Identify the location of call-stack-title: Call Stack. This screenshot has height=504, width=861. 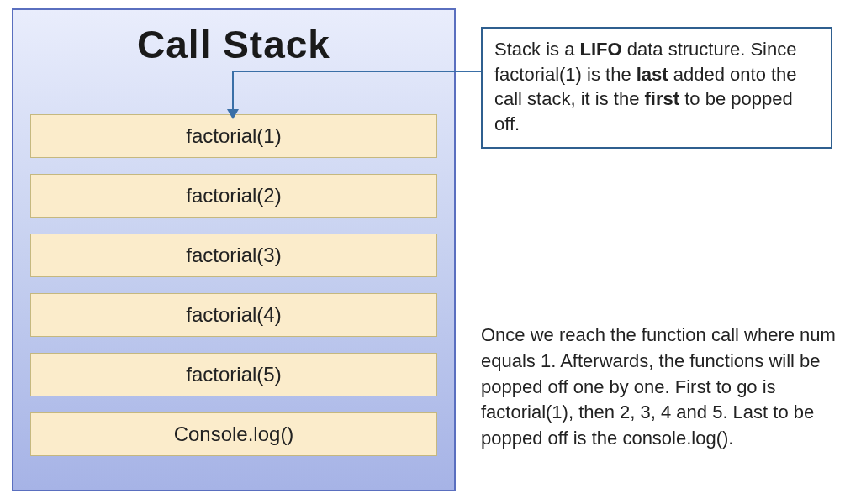
(234, 45).